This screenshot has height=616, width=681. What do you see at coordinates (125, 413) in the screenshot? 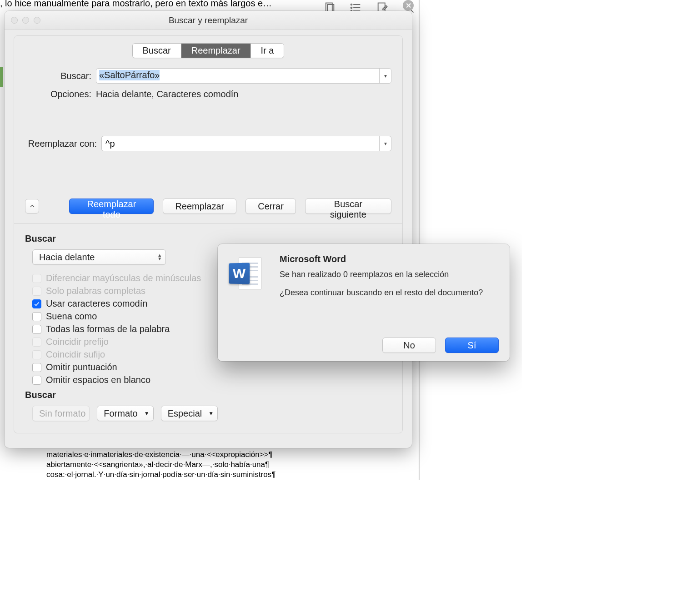
I see `format-select: Formato ▼` at bounding box center [125, 413].